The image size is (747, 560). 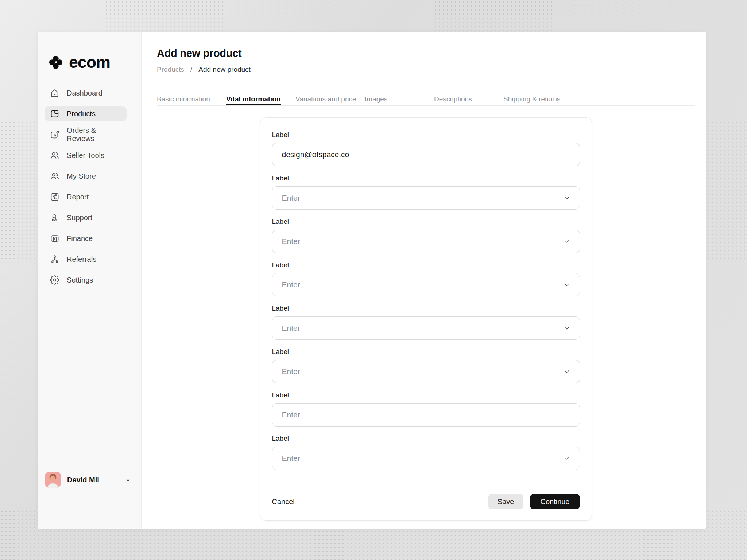 I want to click on breadcrumb-products-link: Products, so click(x=171, y=70).